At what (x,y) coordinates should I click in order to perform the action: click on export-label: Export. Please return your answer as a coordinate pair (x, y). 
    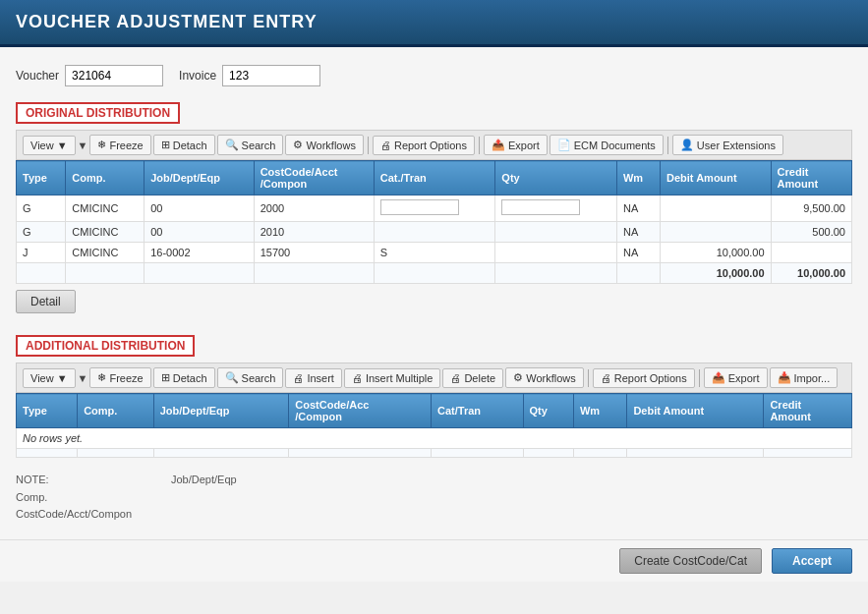
    Looking at the image, I should click on (524, 145).